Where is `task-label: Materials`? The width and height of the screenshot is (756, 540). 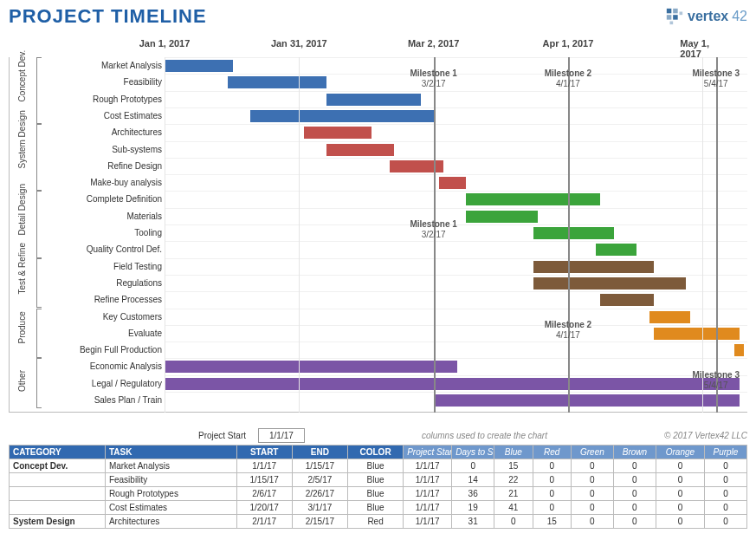 task-label: Materials is located at coordinates (87, 217).